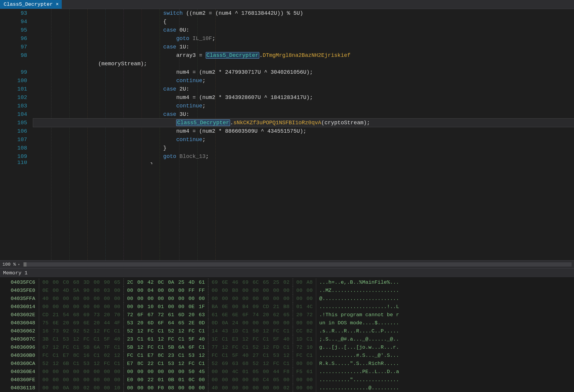  I want to click on code-line: case 3U:, so click(304, 114).